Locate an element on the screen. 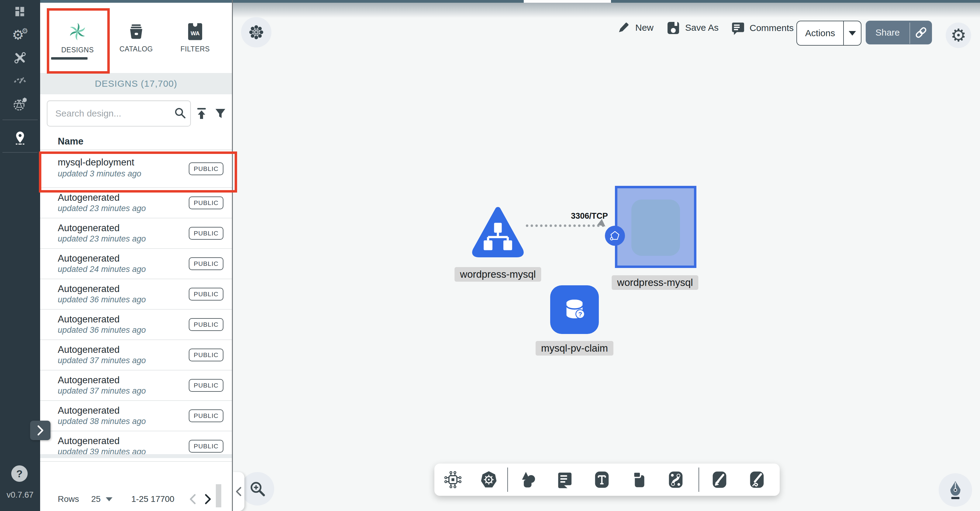 The image size is (980, 511). settings-button: ⚙ is located at coordinates (959, 35).